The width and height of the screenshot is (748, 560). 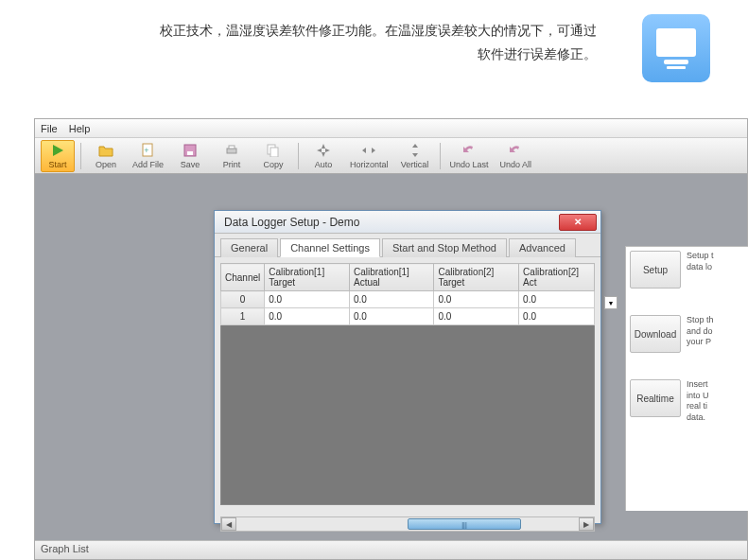 I want to click on setup-description: Setup t data lo, so click(x=715, y=270).